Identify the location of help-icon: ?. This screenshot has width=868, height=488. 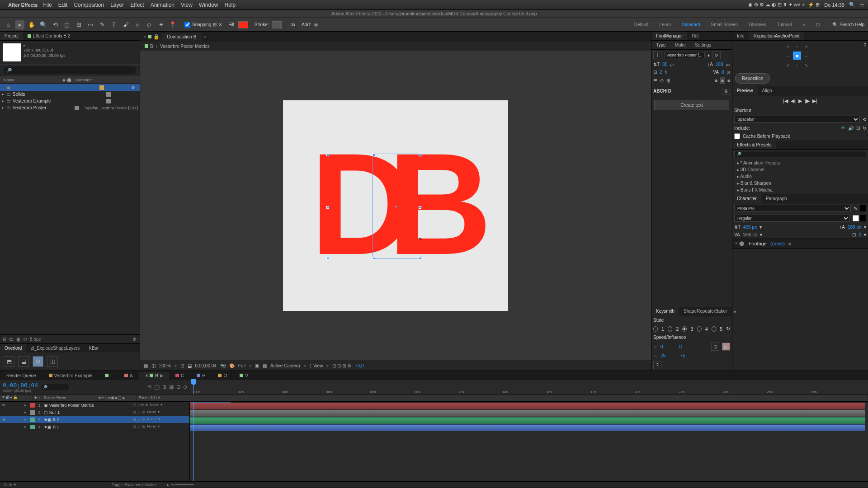
(657, 365).